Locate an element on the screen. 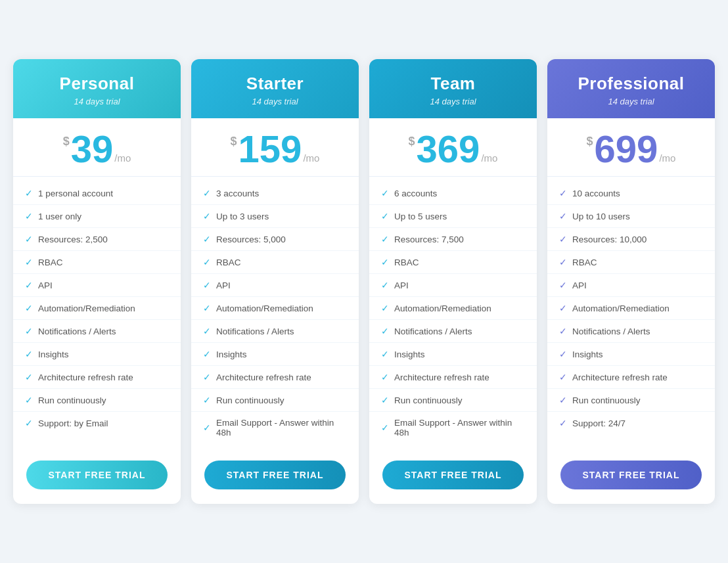  price-dollar-personal: $ is located at coordinates (66, 141).